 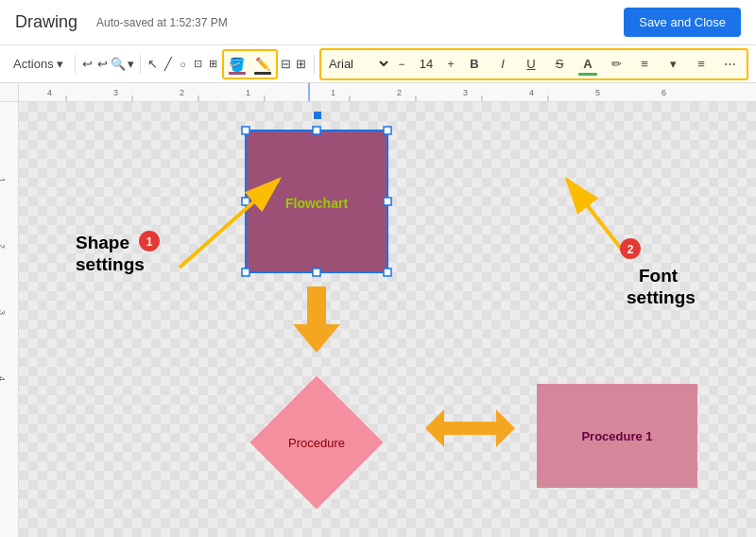 I want to click on flowchart-label: Flowchart, so click(x=317, y=203).